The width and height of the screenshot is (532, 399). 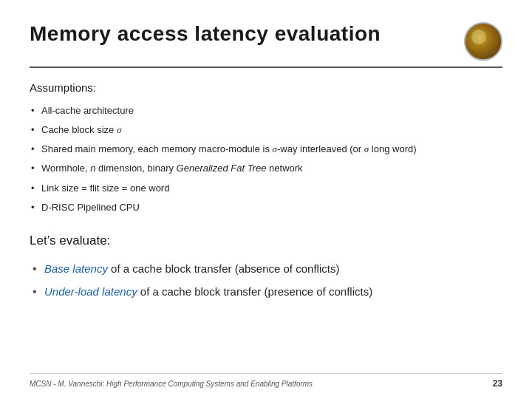 What do you see at coordinates (266, 188) in the screenshot?
I see `list-item: Link size = flit size = one word` at bounding box center [266, 188].